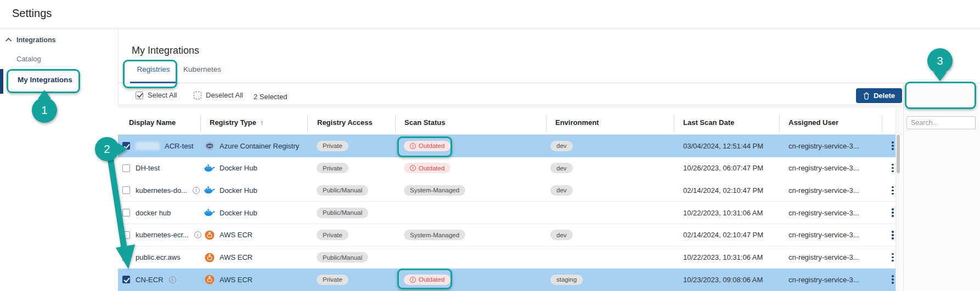 The image size is (980, 291). Describe the element at coordinates (237, 123) in the screenshot. I see `column-header-registry-type: Registry Type↑` at that location.